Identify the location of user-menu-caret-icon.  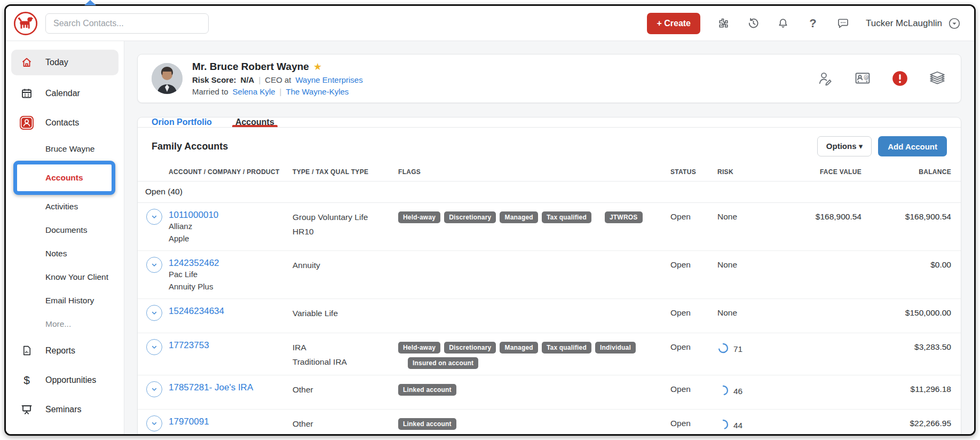
(954, 23).